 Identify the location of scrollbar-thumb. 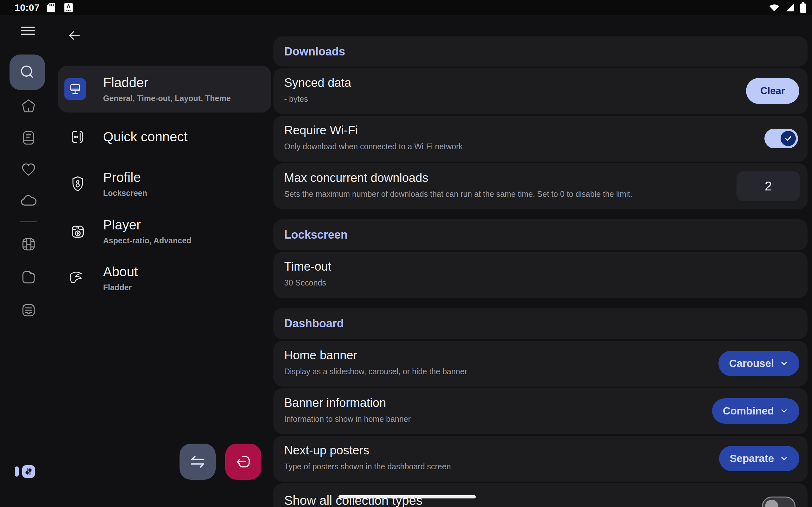
(407, 497).